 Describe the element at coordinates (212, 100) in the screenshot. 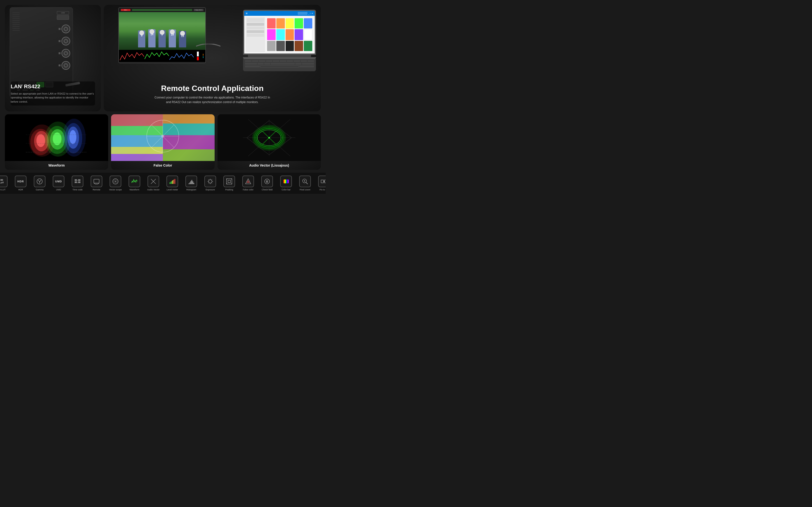

I see `remote-control-description: Connect your computer to control the mon…` at that location.